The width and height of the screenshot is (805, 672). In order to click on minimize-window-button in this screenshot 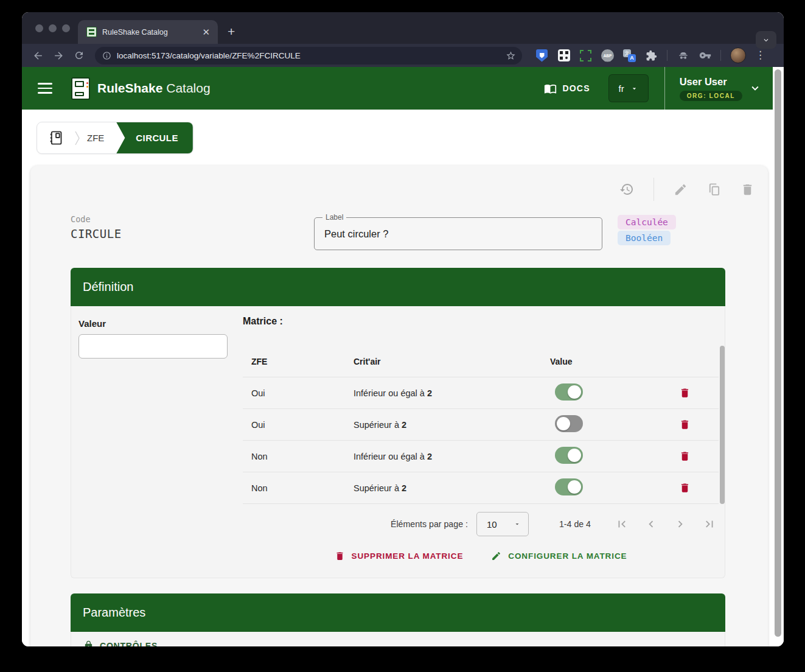, I will do `click(52, 28)`.